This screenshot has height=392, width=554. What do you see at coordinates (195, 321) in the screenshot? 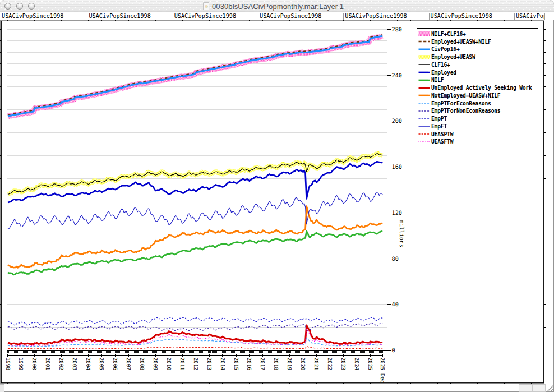
I see `series-emppt` at bounding box center [195, 321].